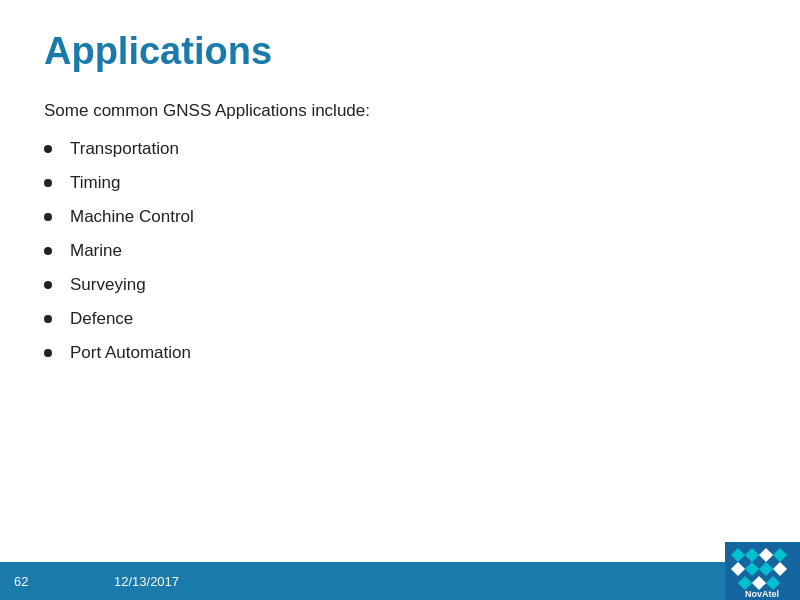 This screenshot has height=600, width=800. I want to click on slide-title: Applications, so click(400, 52).